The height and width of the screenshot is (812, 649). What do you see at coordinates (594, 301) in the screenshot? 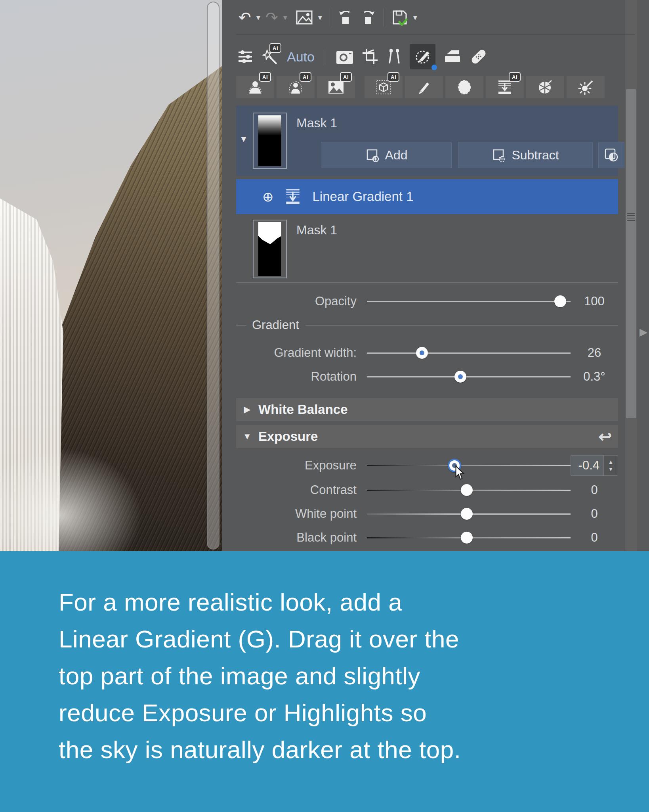
I see `opacity-value: 100` at bounding box center [594, 301].